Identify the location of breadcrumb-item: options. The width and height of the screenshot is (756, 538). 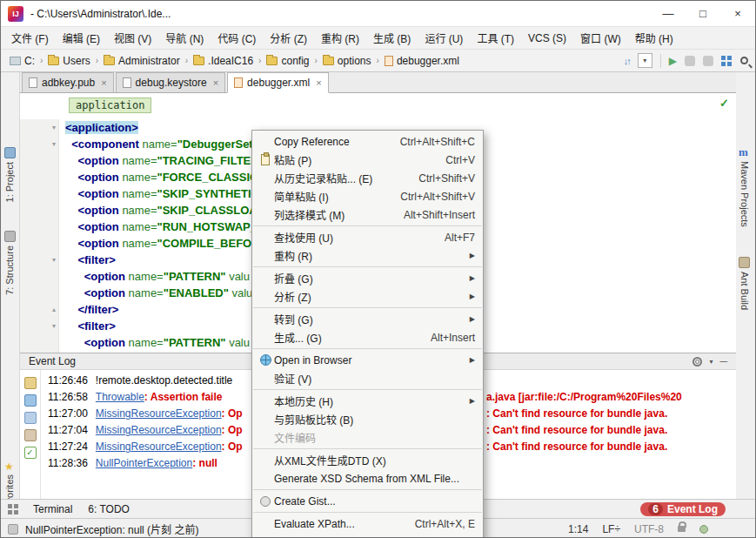
(347, 61).